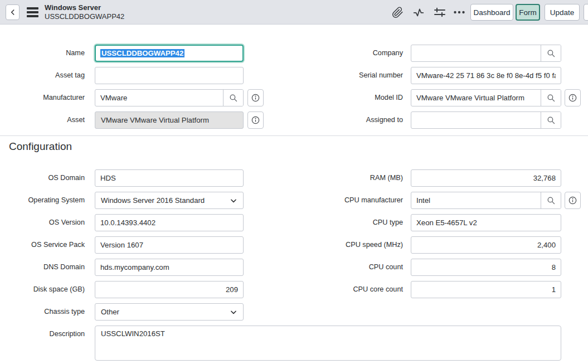  Describe the element at coordinates (169, 54) in the screenshot. I see `name-input: USSCLDDBOGWAPP42` at that location.